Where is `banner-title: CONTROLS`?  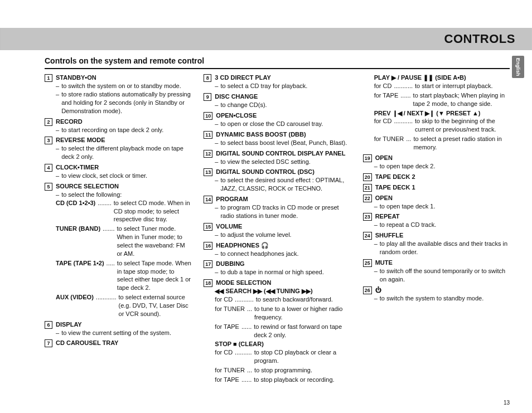
banner-title: CONTROLS is located at coordinates (480, 39).